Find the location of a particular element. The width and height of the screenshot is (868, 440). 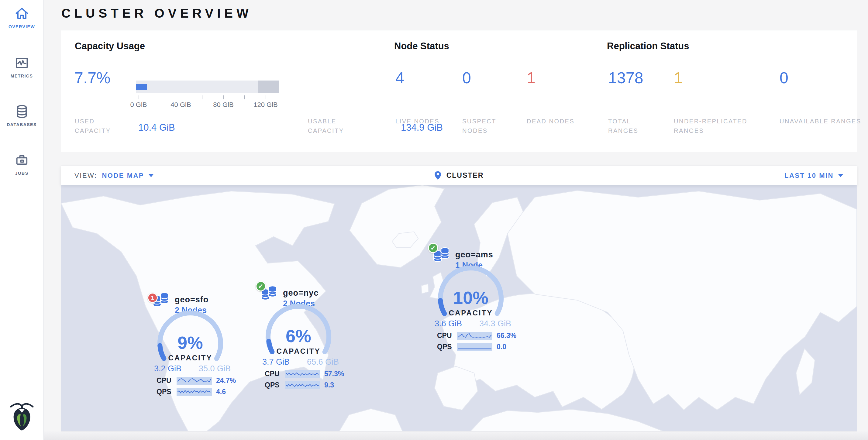

page-title: CLUSTER OVERVIEW is located at coordinates (157, 13).